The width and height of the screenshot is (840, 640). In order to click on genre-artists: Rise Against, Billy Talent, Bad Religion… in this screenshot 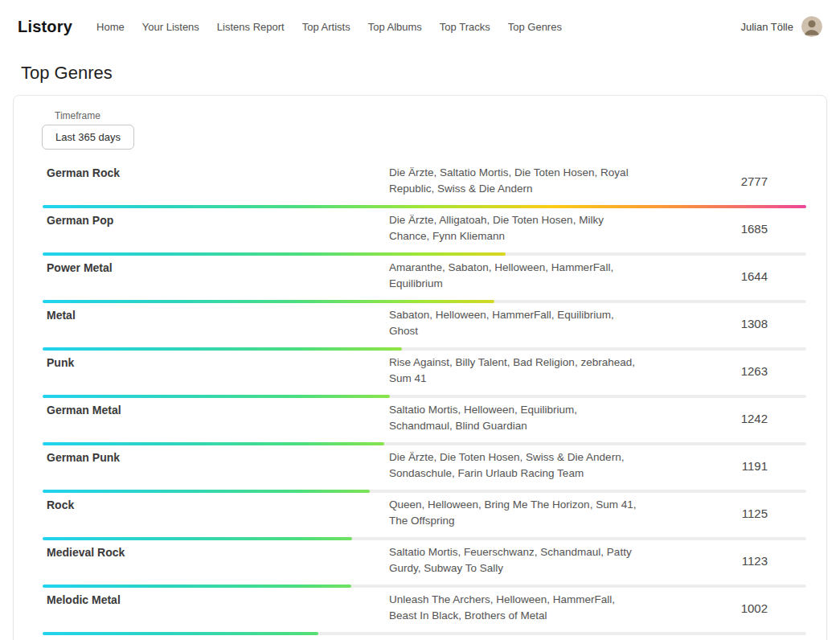, I will do `click(514, 371)`.